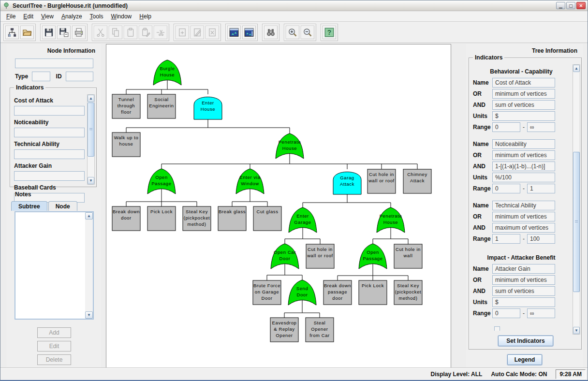 The width and height of the screenshot is (588, 381). I want to click on notes-scrollbar: ▲ ▼, so click(89, 265).